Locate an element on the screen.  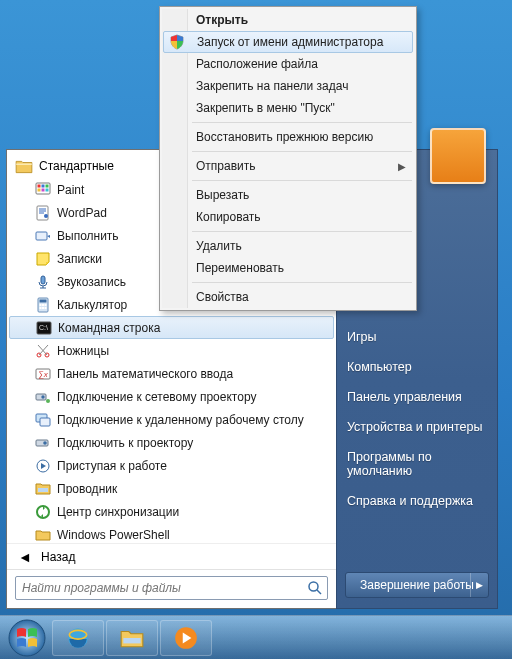
start-button is located at coordinates (27, 638).